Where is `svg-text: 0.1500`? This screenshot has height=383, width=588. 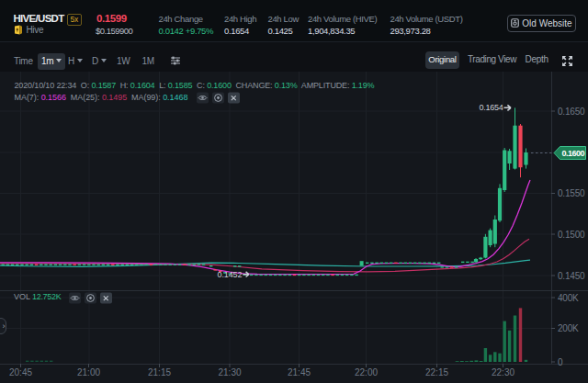
svg-text: 0.1500 is located at coordinates (571, 235).